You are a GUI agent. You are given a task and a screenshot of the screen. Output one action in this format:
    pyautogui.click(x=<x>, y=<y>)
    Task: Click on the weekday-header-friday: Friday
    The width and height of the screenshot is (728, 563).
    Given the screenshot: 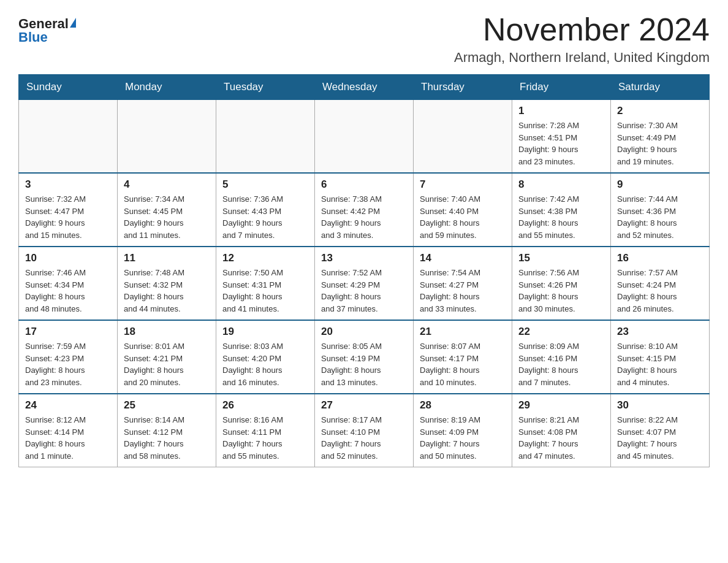 What is the action you would take?
    pyautogui.click(x=561, y=87)
    